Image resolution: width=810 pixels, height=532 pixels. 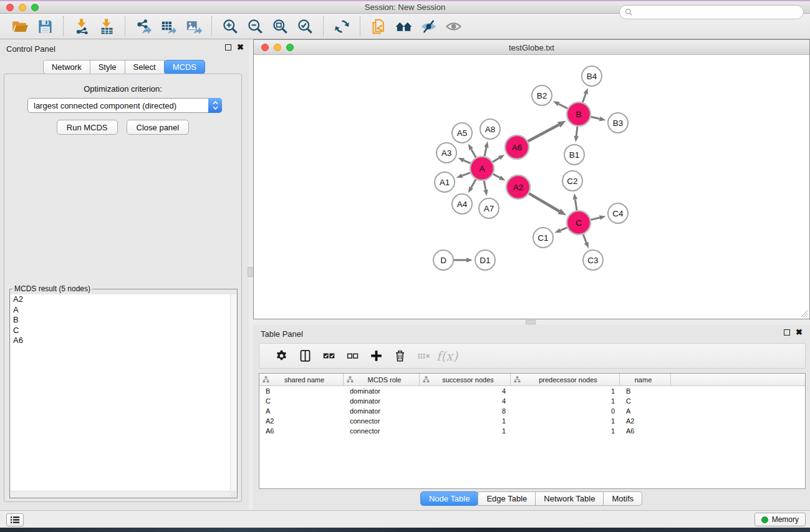 What do you see at coordinates (496, 160) in the screenshot?
I see `edge-A-A6` at bounding box center [496, 160].